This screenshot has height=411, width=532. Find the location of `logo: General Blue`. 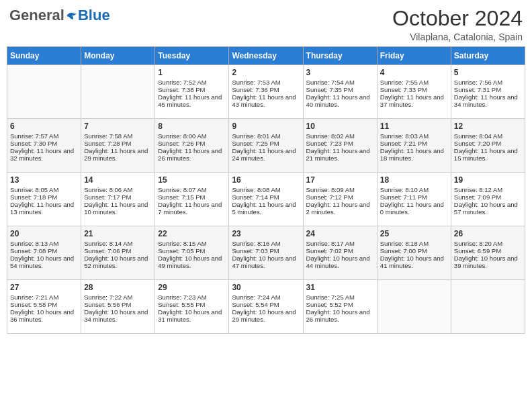

logo: General Blue is located at coordinates (60, 15).